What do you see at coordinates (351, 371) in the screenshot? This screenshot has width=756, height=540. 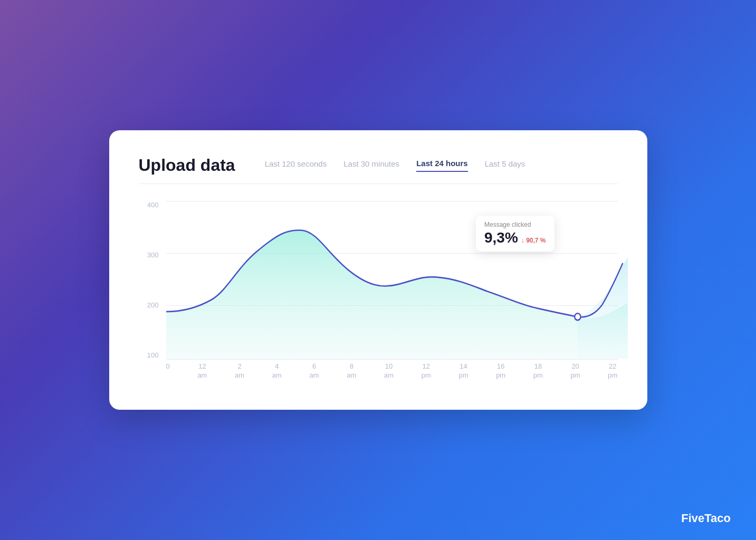 I see `x-label-8am: 8am` at bounding box center [351, 371].